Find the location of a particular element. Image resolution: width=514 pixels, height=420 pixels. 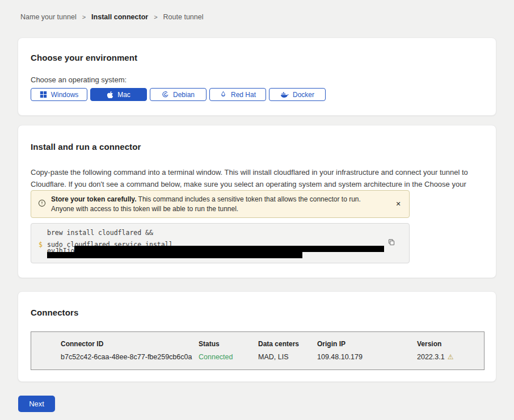

origin-ip-value: 109.48.10.179 is located at coordinates (367, 357).